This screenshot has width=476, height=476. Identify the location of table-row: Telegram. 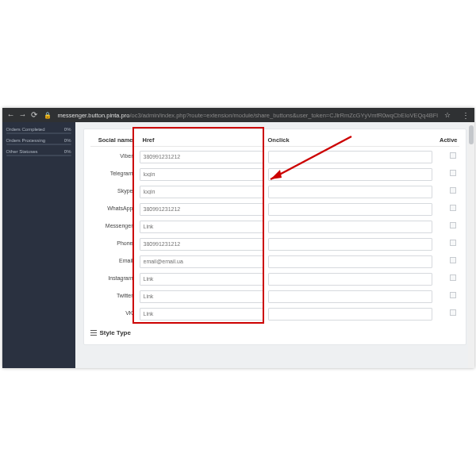
(274, 173).